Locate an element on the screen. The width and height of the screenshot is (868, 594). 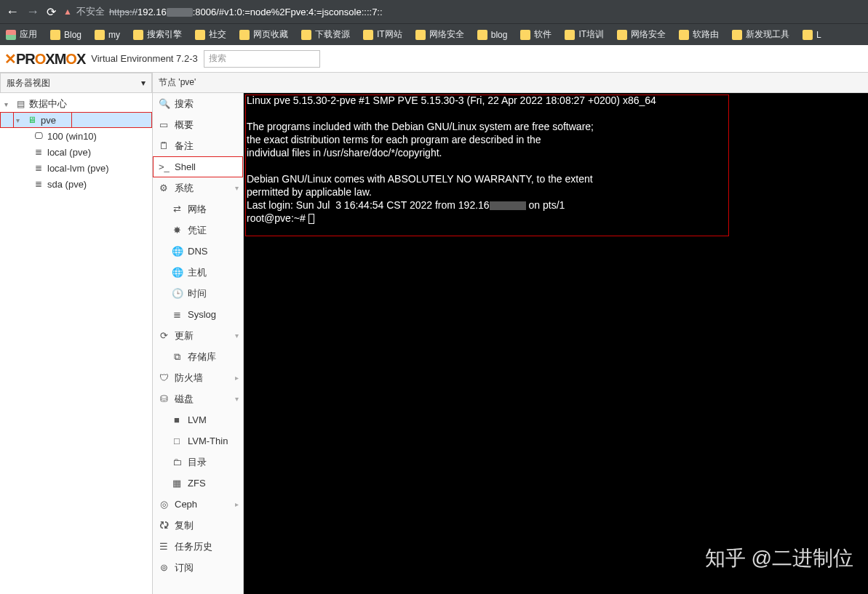
cubes-icon: ⧉ is located at coordinates (177, 357).